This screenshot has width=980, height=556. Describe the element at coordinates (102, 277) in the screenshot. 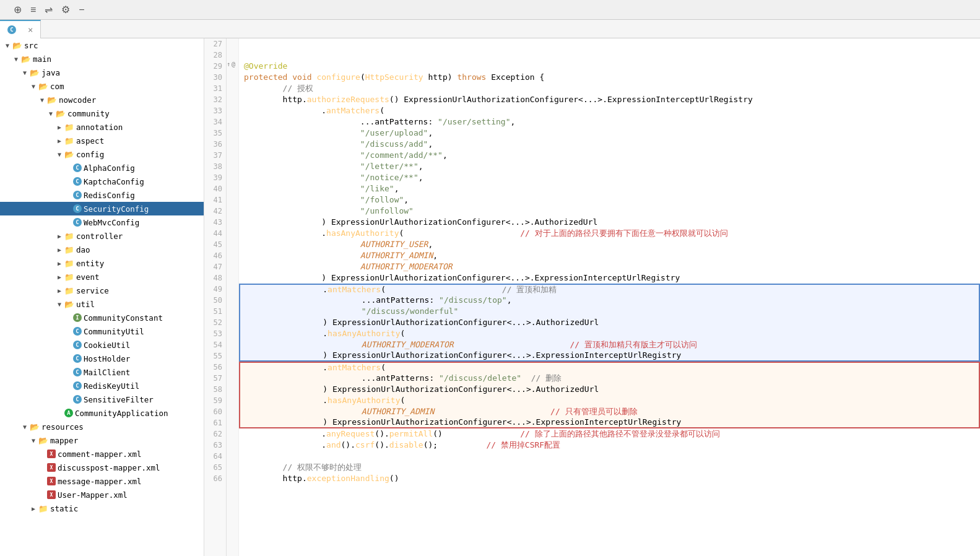

I see `tree-item-event: 📁 event` at that location.